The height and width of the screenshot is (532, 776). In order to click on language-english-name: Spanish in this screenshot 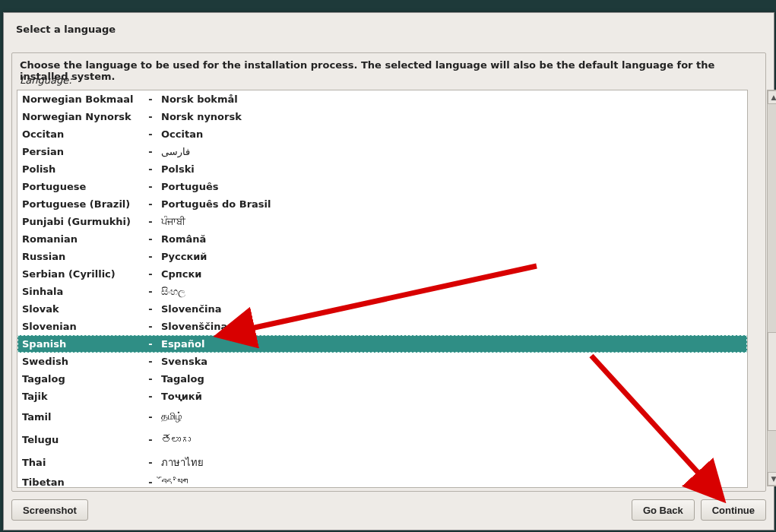, I will do `click(81, 344)`.